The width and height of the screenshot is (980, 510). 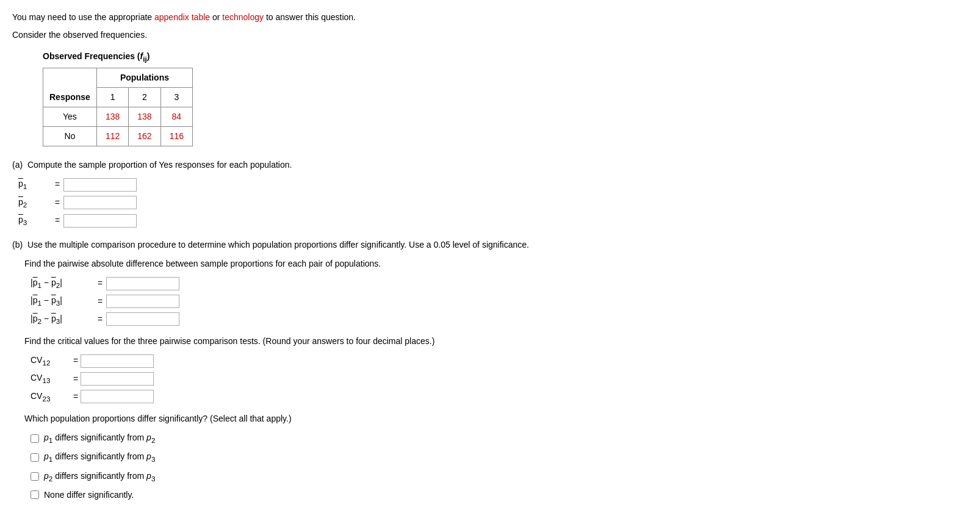 I want to click on part-b-letter: (b), so click(x=17, y=245).